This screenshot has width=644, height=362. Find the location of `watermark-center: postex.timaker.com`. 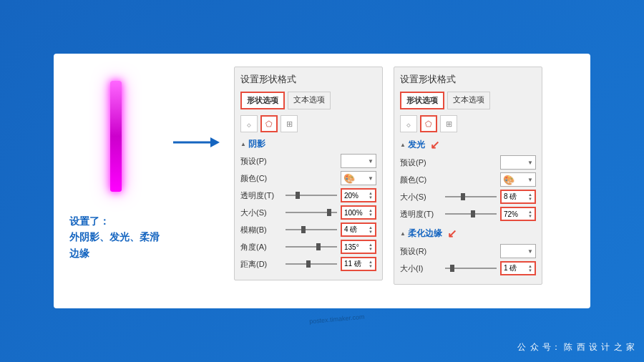

watermark-center: postex.timaker.com is located at coordinates (337, 319).